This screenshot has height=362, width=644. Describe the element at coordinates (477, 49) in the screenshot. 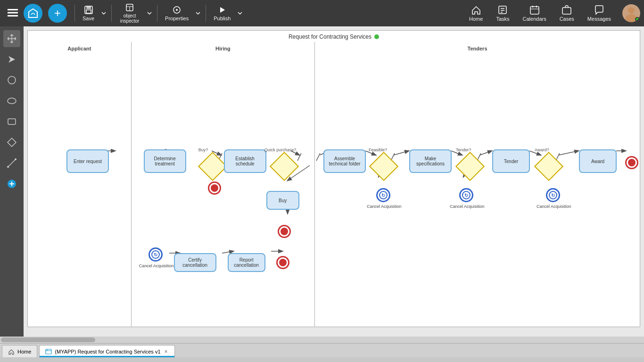

I see `lane-tenders-label: Tenders` at that location.